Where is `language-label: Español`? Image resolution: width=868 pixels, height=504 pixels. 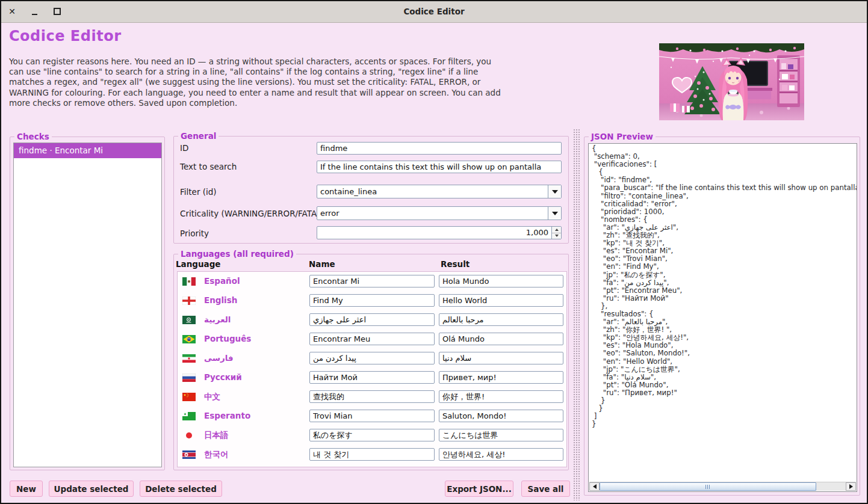
language-label: Español is located at coordinates (222, 281).